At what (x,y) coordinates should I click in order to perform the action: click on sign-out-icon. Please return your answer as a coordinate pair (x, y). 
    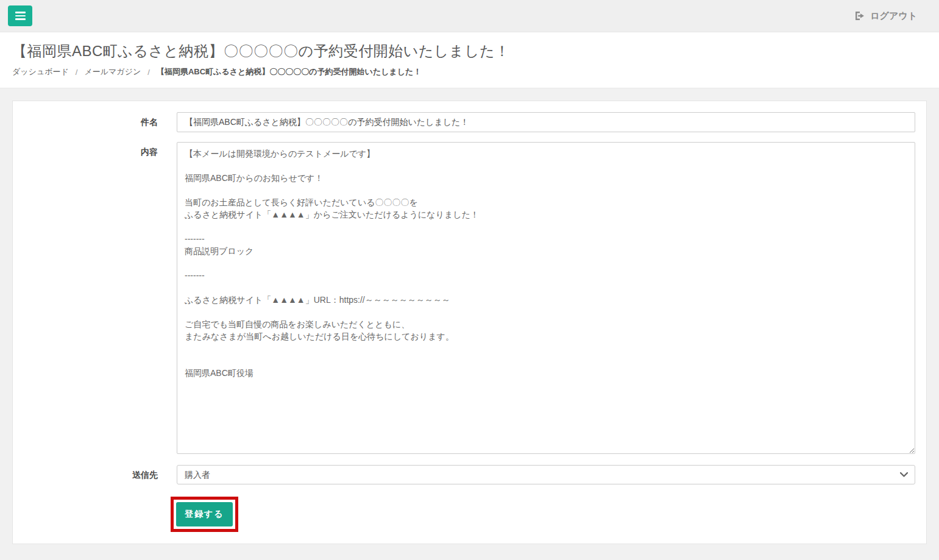
    Looking at the image, I should click on (859, 16).